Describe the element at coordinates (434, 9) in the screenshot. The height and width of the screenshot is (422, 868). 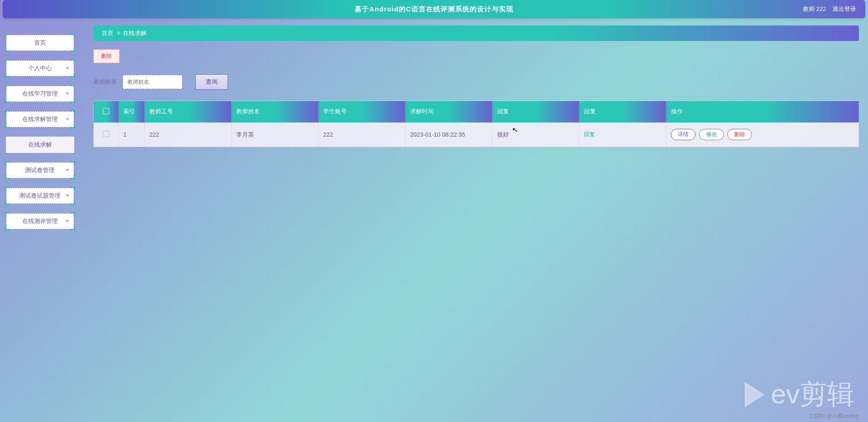
I see `app-header: 基于Android的C语言在线评测系统的设计与实现 教师 222 退出登录` at that location.